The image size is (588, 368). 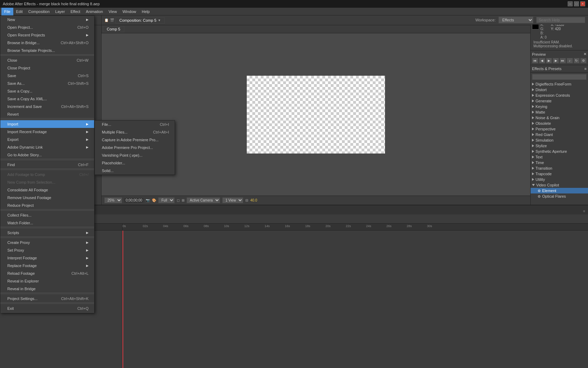 I want to click on effect-group-simulation: Simulation, so click(x=559, y=140).